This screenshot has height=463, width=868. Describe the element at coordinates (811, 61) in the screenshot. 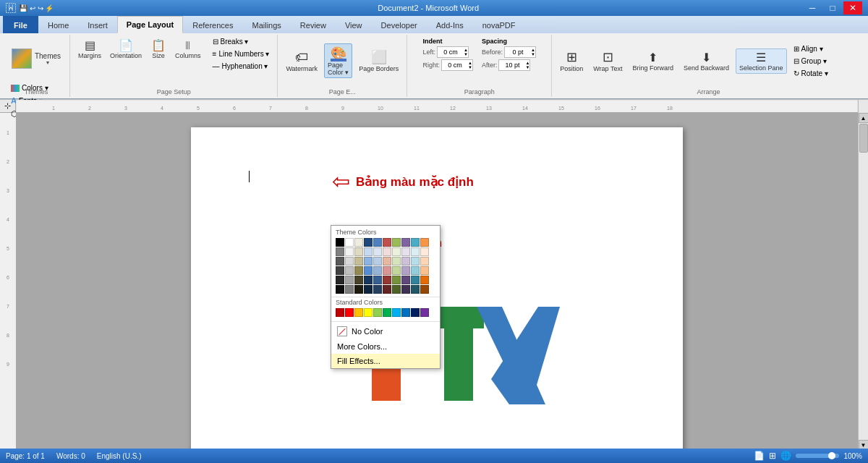

I see `group-button: ⊟ Group ▾` at that location.